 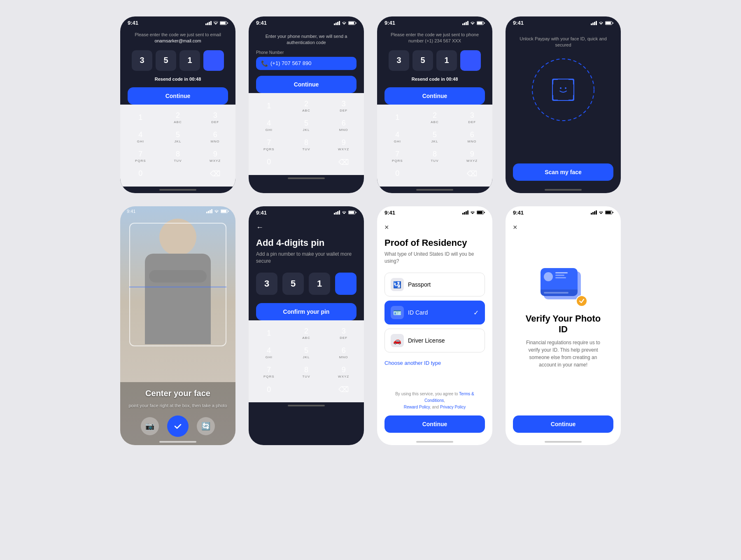 What do you see at coordinates (178, 137) in the screenshot?
I see `key-5: 5JKL` at bounding box center [178, 137].